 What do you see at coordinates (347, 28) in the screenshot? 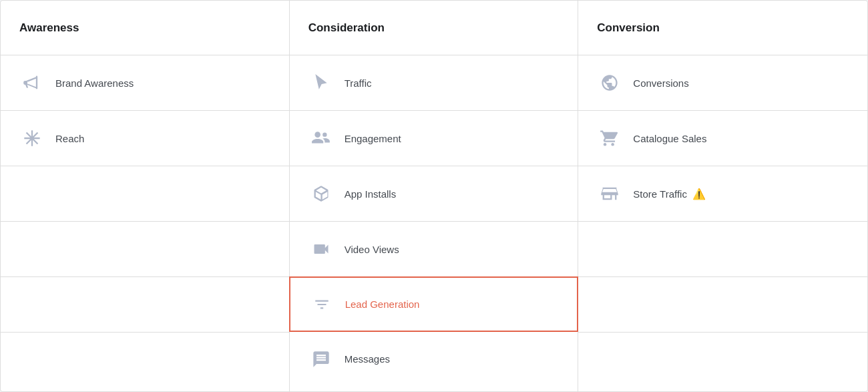
I see `consideration-title: Consideration` at bounding box center [347, 28].